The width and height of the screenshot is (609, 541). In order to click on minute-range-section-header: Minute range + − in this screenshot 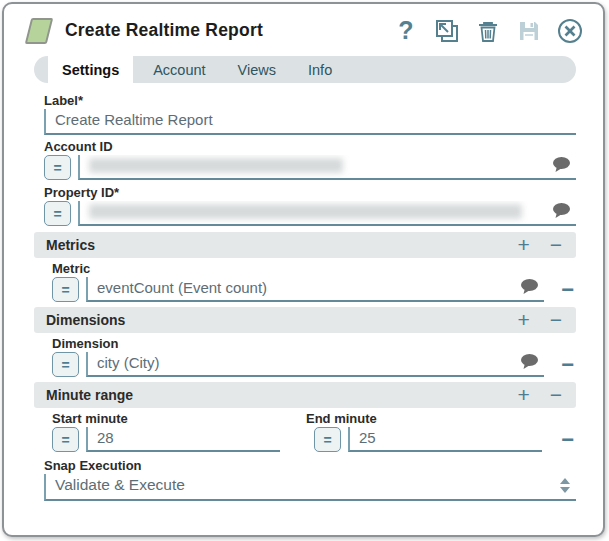, I will do `click(305, 395)`.